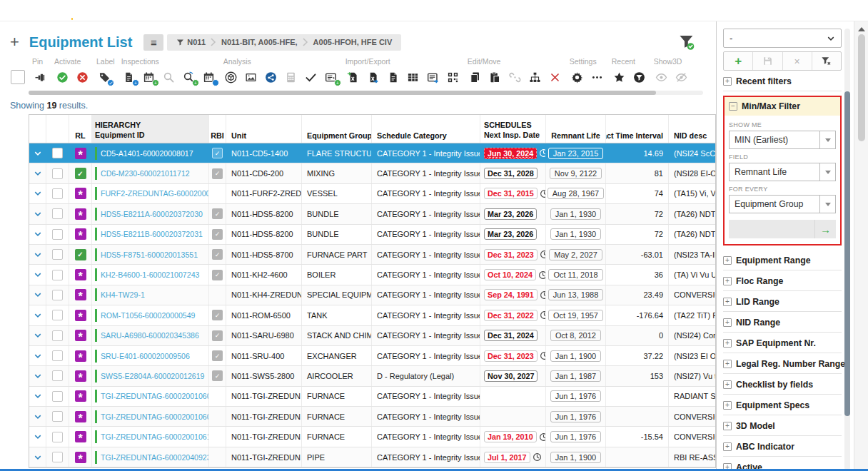 The width and height of the screenshot is (868, 471). I want to click on hide3d-icon, so click(682, 77).